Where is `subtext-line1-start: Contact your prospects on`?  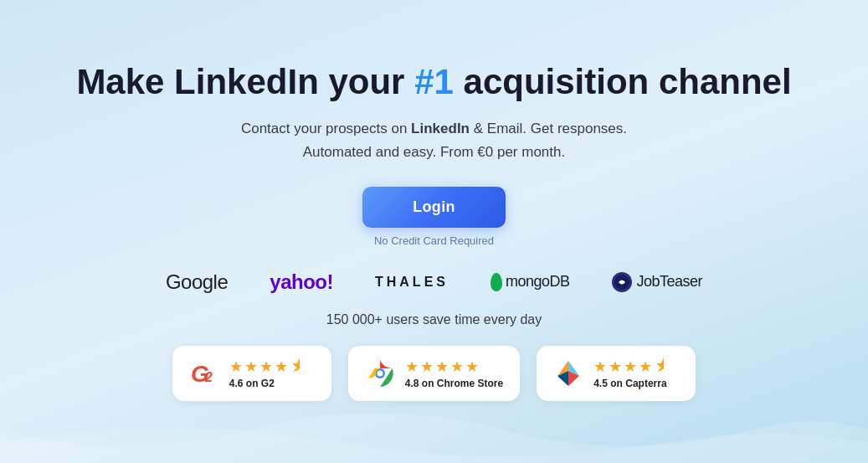
subtext-line1-start: Contact your prospects on is located at coordinates (326, 129).